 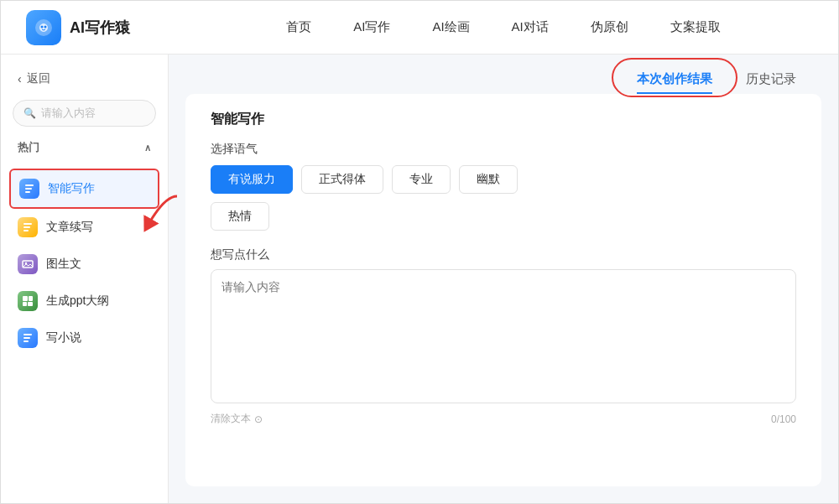 What do you see at coordinates (421, 179) in the screenshot?
I see `tone-btn-professional: 专业` at bounding box center [421, 179].